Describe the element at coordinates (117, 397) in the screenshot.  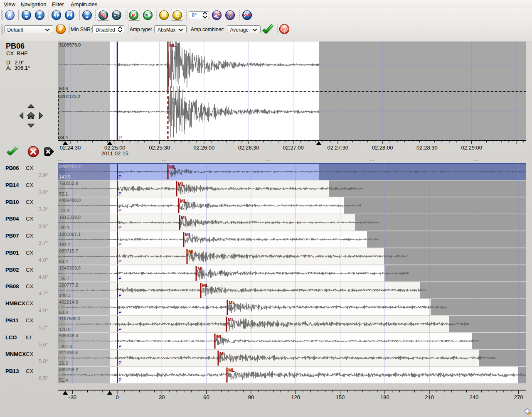
I see `svg-text: 0` at that location.